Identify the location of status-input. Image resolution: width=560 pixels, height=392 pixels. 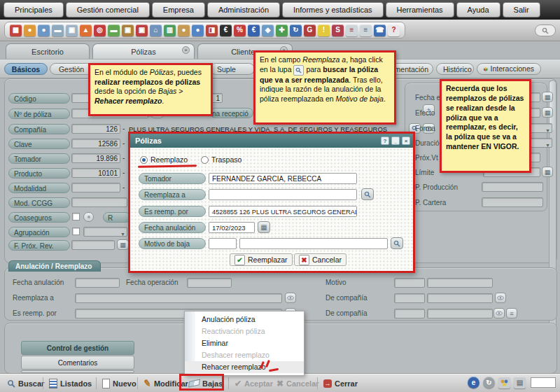
(543, 382).